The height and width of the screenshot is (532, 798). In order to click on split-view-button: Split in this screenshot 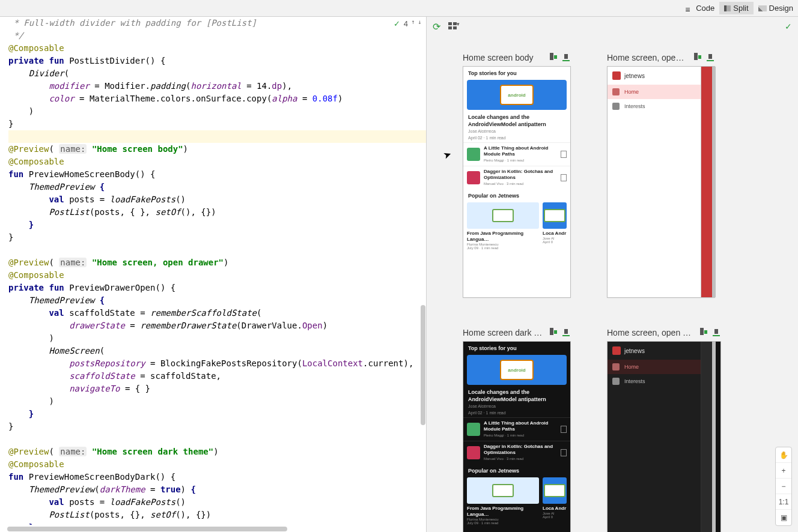, I will do `click(736, 8)`.